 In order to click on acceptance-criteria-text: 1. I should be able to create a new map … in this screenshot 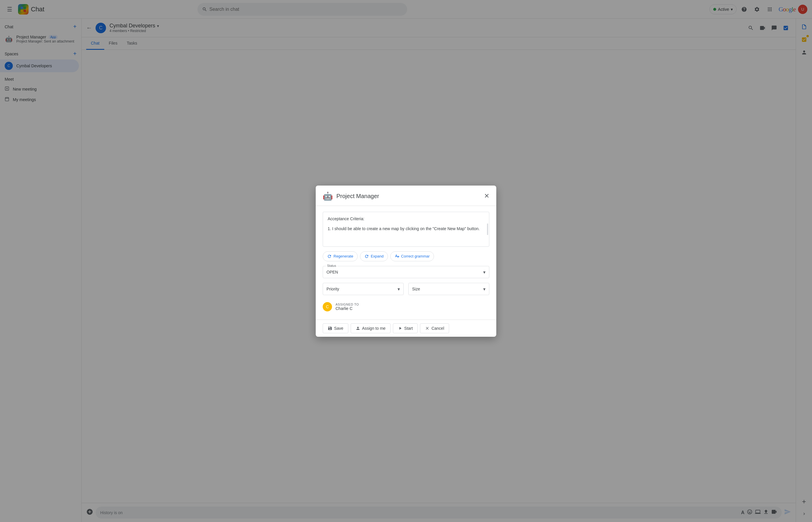, I will do `click(406, 228)`.